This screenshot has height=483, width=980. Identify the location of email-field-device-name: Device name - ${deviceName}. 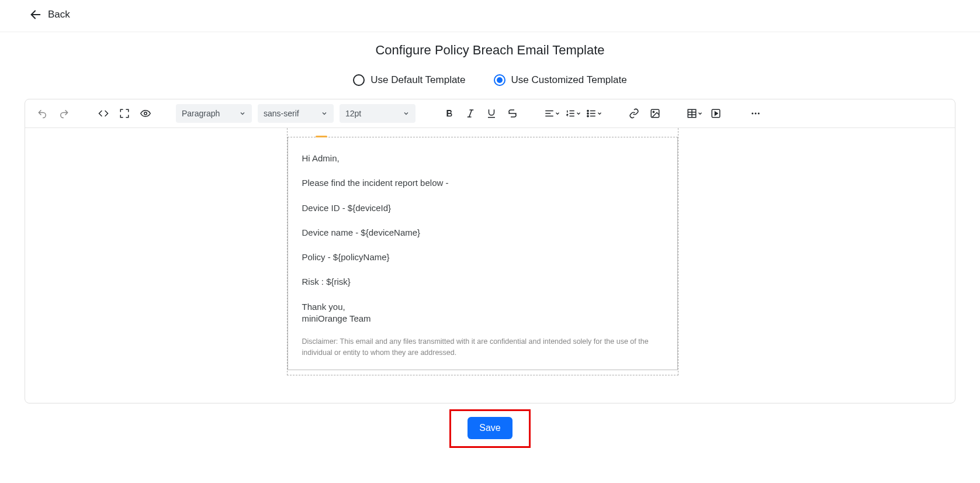
(483, 233).